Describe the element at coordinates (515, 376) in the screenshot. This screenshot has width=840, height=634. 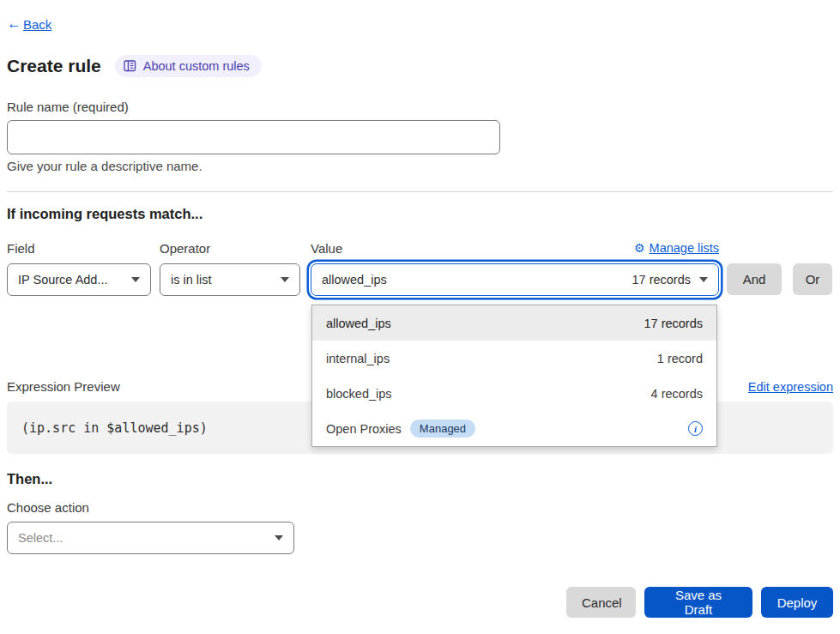
I see `list-dropdown-panel: allowed_ips 17 records internal_ips 1 re…` at that location.